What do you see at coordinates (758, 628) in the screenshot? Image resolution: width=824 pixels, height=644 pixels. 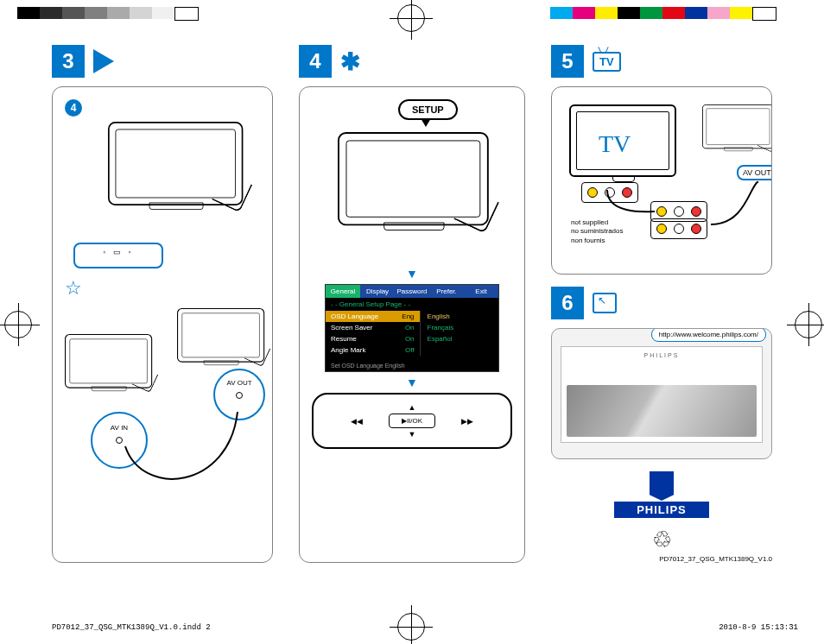 I see `footer-timestamp: 2010-8-9 15:13:31` at bounding box center [758, 628].